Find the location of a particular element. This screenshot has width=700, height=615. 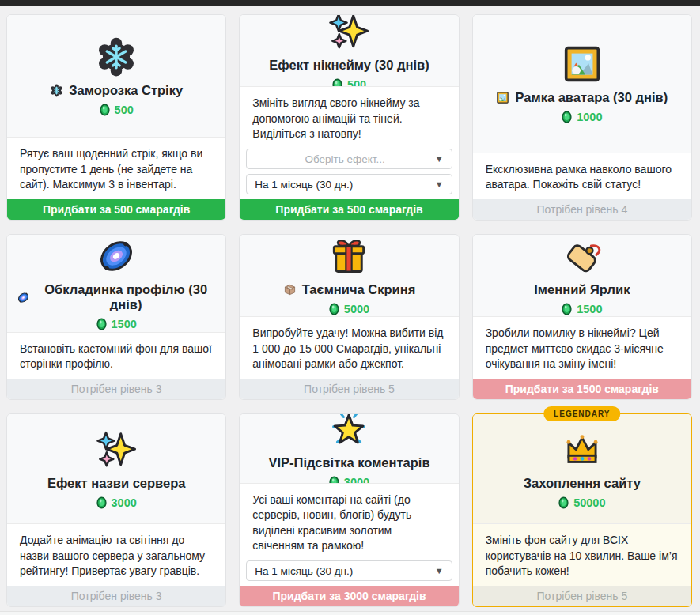

price: 50000 is located at coordinates (582, 503).